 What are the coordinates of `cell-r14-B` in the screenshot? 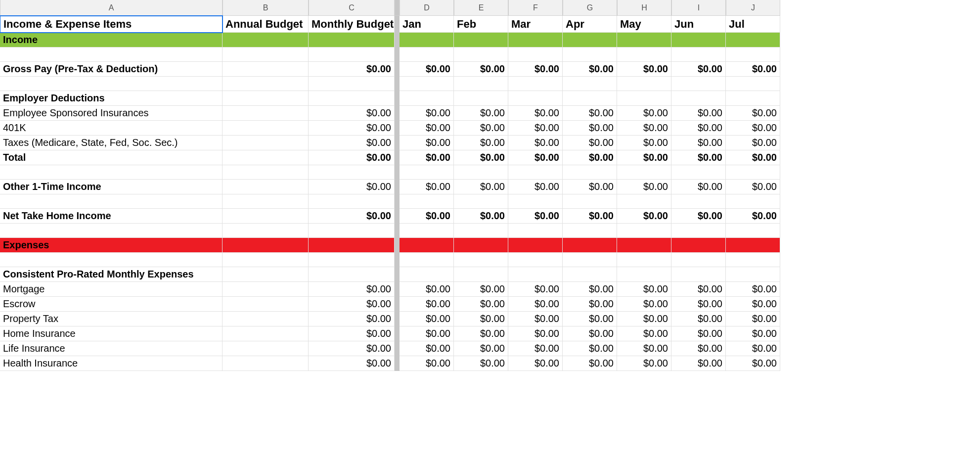 It's located at (266, 245).